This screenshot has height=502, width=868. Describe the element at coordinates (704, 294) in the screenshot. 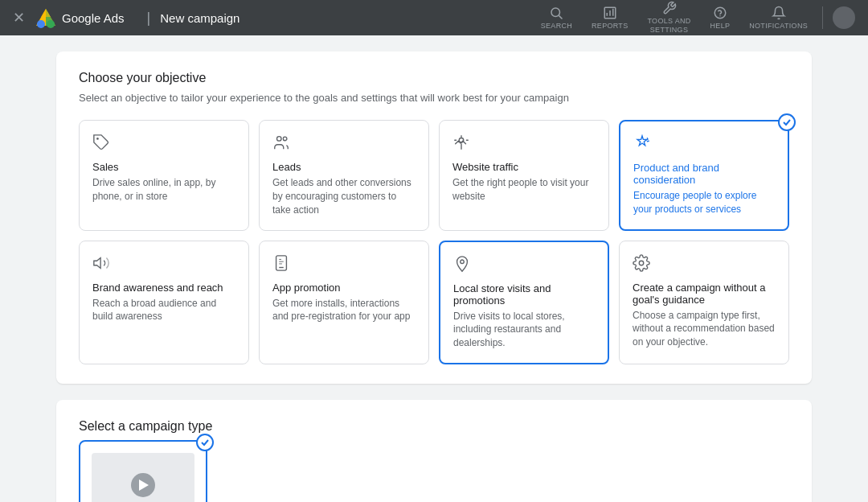

I see `no-goal-title: Create a campaign without a goal's guida…` at that location.